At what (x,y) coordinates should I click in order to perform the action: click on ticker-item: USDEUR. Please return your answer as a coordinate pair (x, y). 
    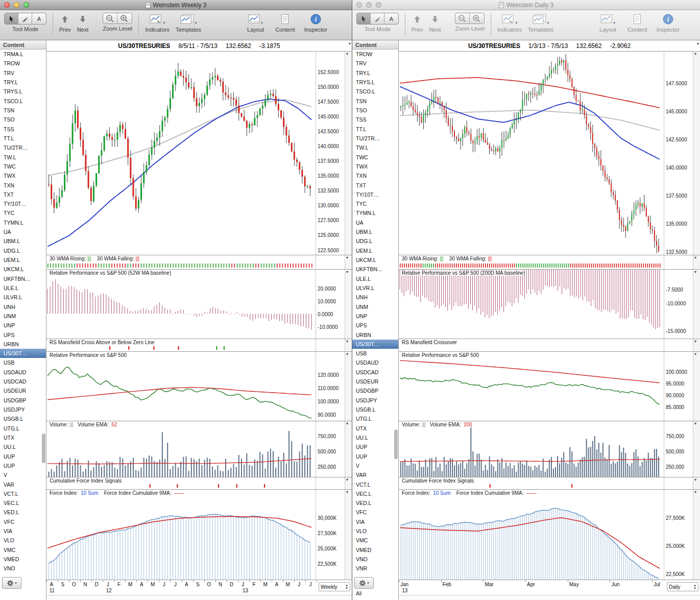
    Looking at the image, I should click on (375, 381).